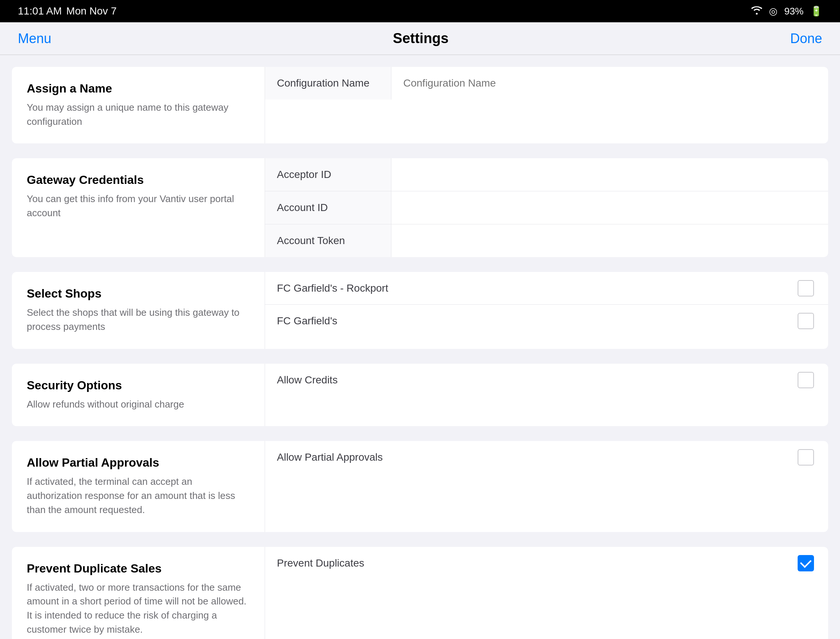 This screenshot has height=639, width=840. Describe the element at coordinates (420, 486) in the screenshot. I see `section-partial-approvals: Allow Partial ApprovalsIf activated, the…` at that location.